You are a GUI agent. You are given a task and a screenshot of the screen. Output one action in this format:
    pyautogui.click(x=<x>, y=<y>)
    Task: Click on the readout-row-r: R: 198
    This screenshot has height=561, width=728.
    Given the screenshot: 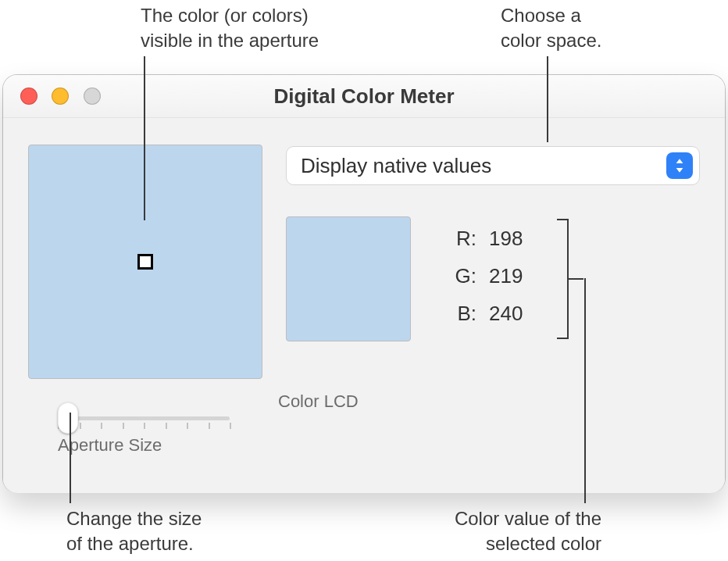 What is the action you would take?
    pyautogui.click(x=496, y=238)
    